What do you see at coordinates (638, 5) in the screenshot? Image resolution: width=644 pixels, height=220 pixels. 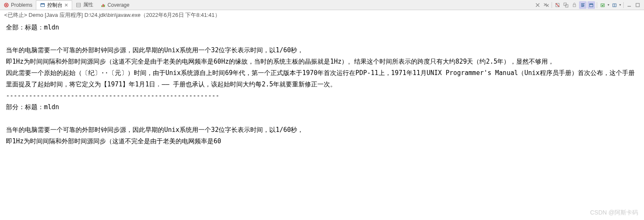 I see `maximize-button` at bounding box center [638, 5].